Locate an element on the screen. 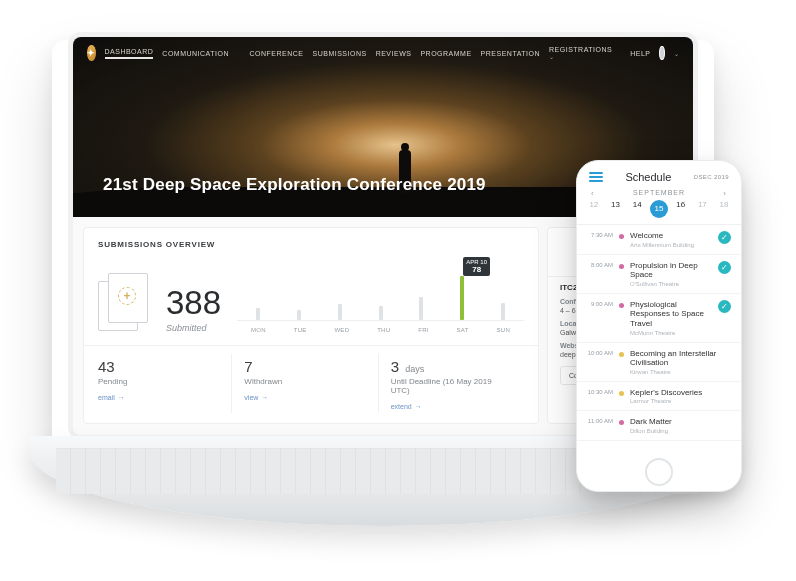  submitted-label: Submitted is located at coordinates (186, 328).